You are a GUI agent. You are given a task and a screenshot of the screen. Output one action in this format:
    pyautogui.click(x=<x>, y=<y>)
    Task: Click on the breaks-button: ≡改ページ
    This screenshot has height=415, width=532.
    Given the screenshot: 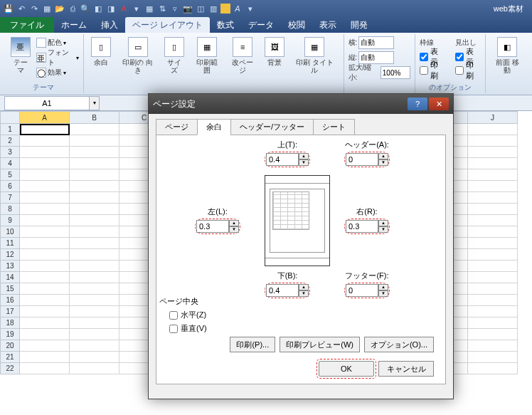 What is the action you would take?
    pyautogui.click(x=243, y=56)
    